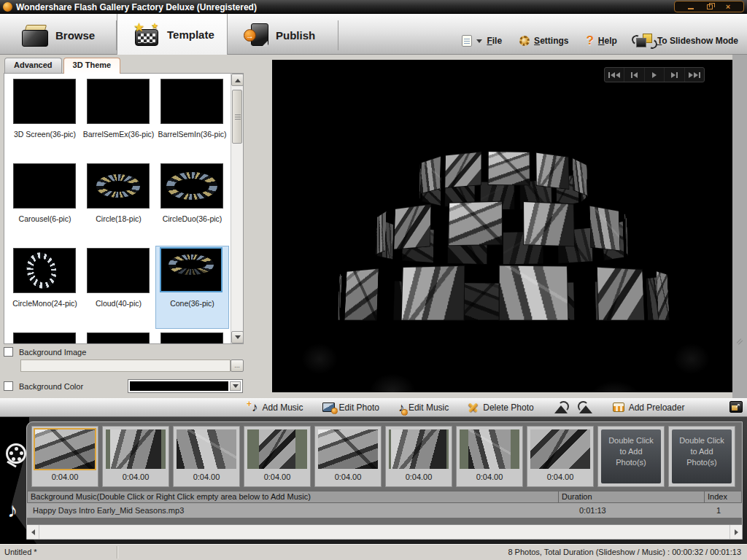 The image size is (747, 560). What do you see at coordinates (118, 287) in the screenshot?
I see `template-item: Cloud(40-pic)` at bounding box center [118, 287].